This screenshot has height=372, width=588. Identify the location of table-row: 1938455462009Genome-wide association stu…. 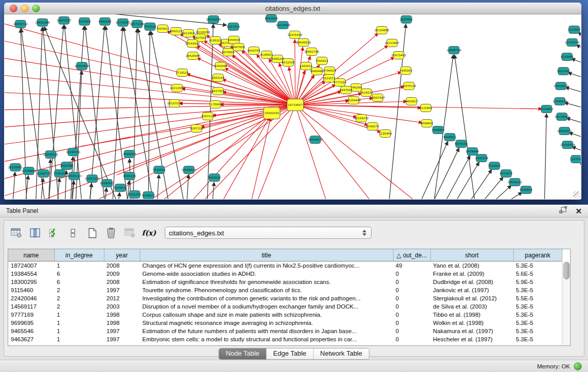
(285, 274).